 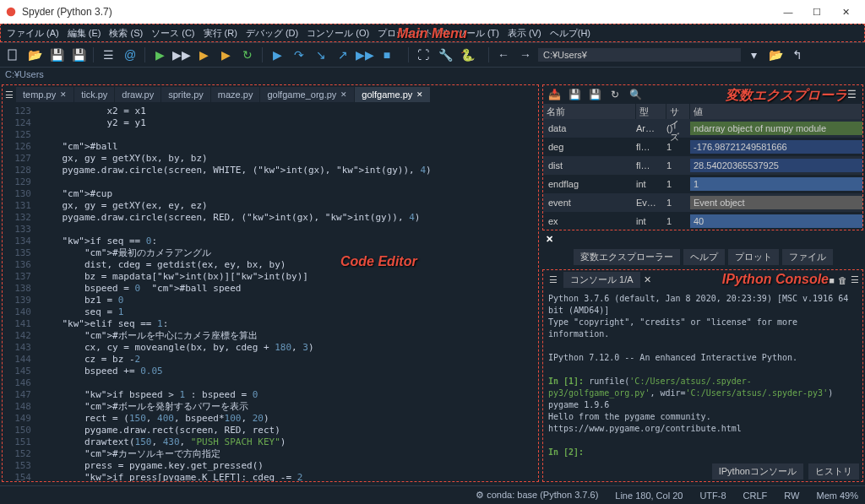 I want to click on var-row: dataAr…()ndarray object of numpy module, so click(x=703, y=128).